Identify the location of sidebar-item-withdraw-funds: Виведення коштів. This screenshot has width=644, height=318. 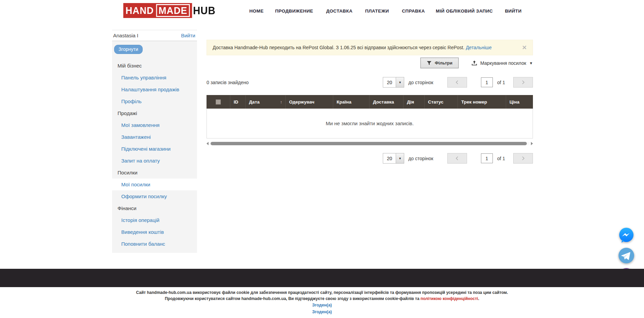
(155, 232).